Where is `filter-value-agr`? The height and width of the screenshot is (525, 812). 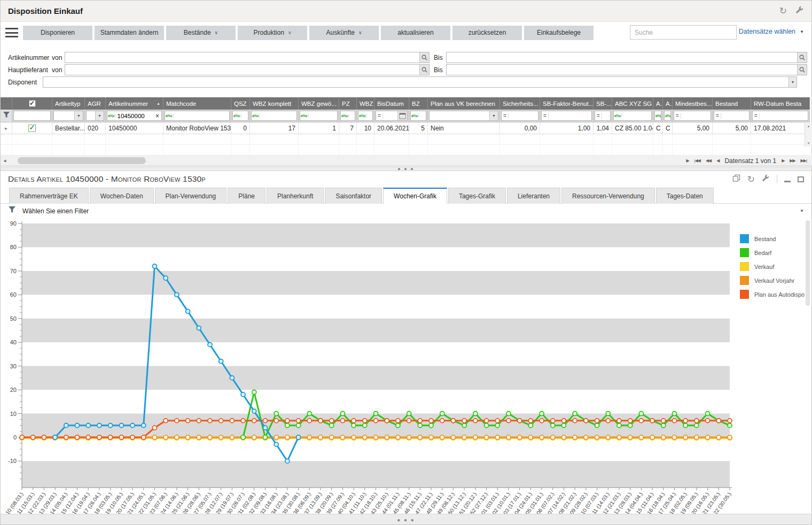 filter-value-agr is located at coordinates (91, 116).